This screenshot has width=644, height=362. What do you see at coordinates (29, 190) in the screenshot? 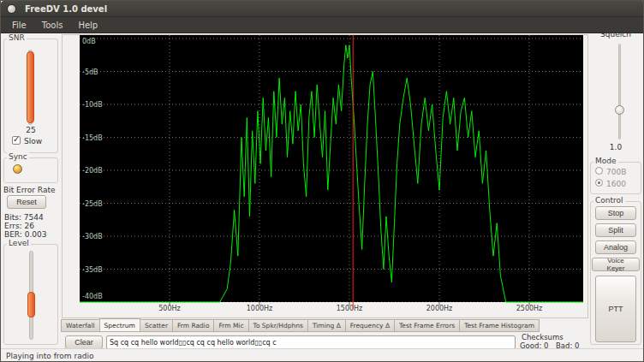
I see `ber-section-label: Bit Error Rate` at bounding box center [29, 190].